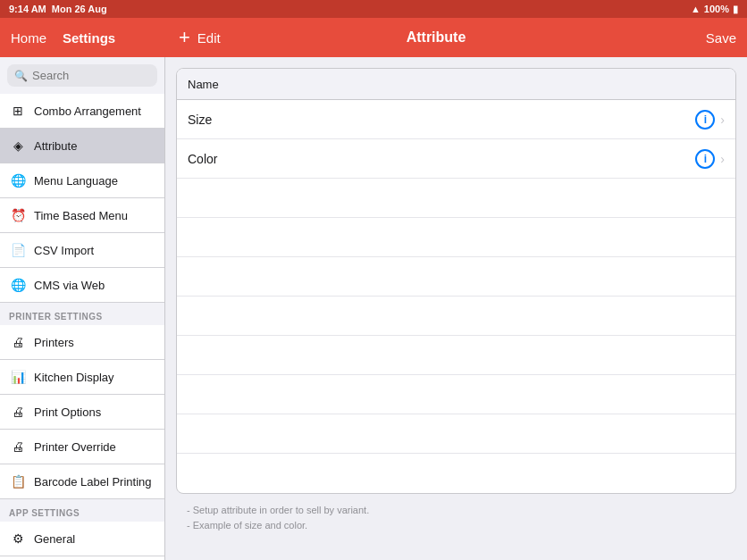 This screenshot has width=747, height=560. Describe the element at coordinates (82, 216) in the screenshot. I see `sidebar-item-time-based-menu: ⏰ Time Based Menu` at that location.